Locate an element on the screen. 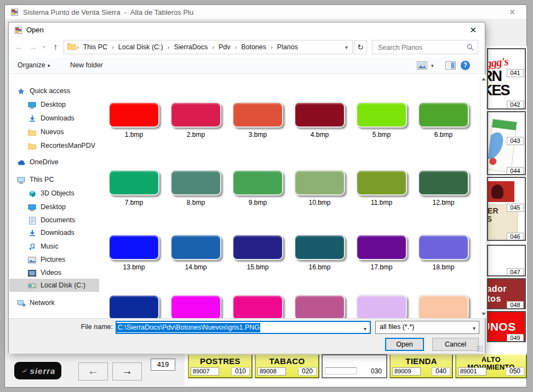  file-item-3-bmp: 3.bmp is located at coordinates (257, 120).